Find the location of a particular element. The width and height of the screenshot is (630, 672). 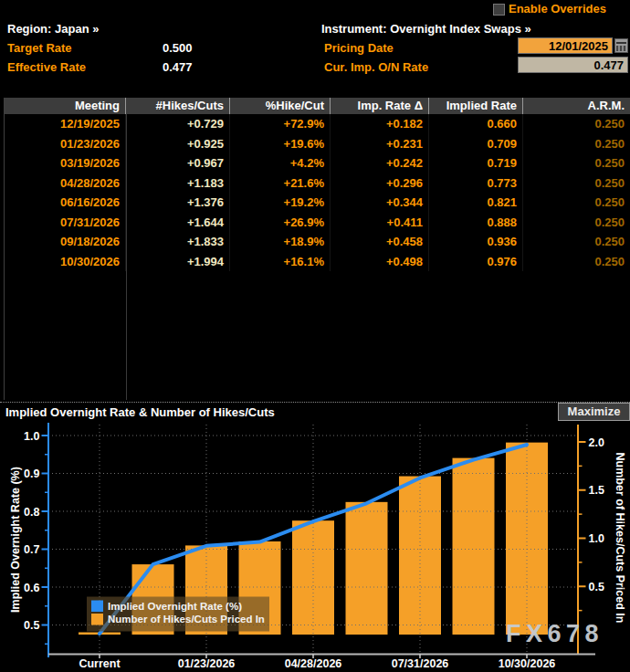

table-cell: 0.719 is located at coordinates (477, 163).